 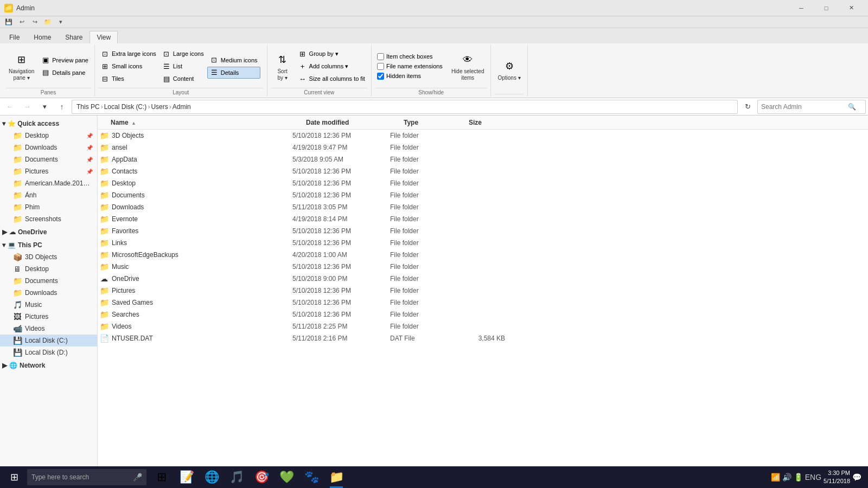 What do you see at coordinates (48, 22) in the screenshot?
I see `qat-new-folder: 📁` at bounding box center [48, 22].